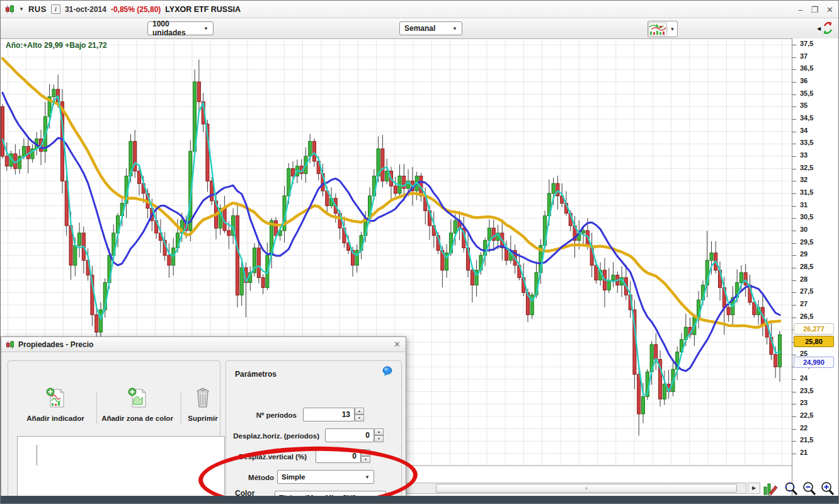 This screenshot has height=504, width=839. I want to click on y-axis-tick-label: 32, so click(804, 180).